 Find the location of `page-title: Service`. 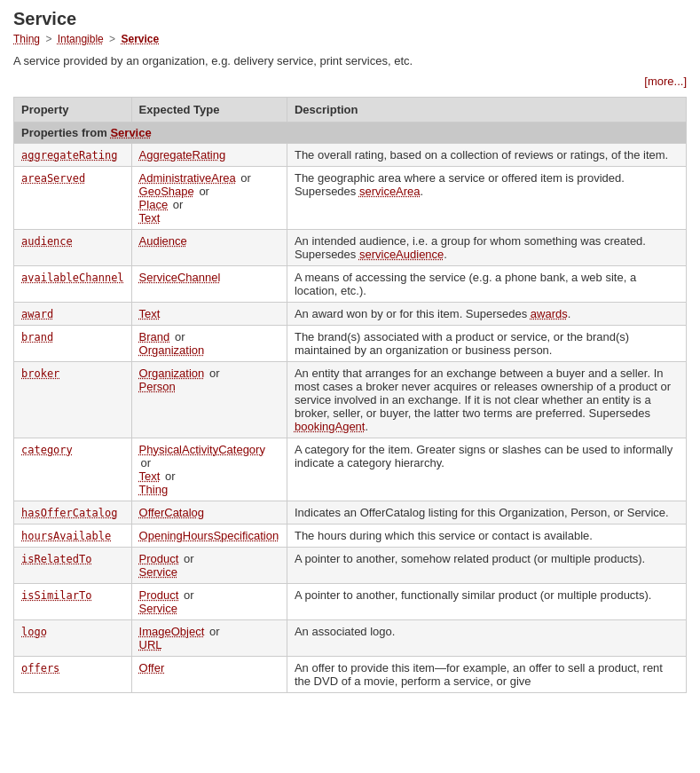

page-title: Service is located at coordinates (350, 20).